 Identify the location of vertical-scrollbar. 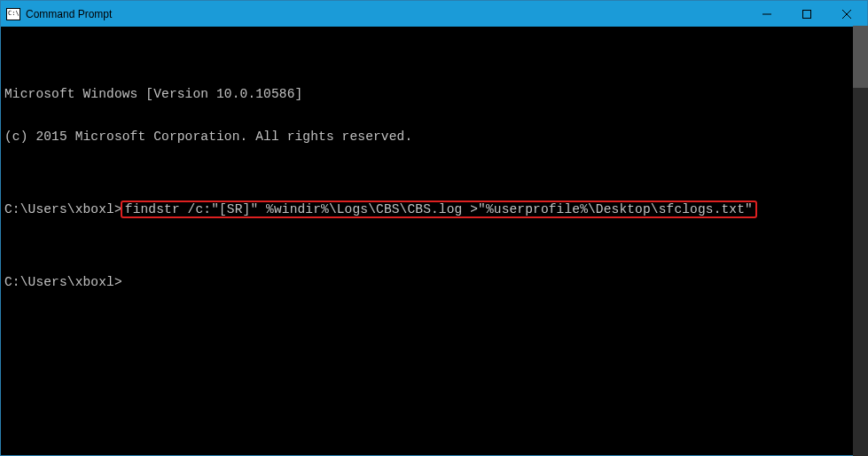
(860, 241).